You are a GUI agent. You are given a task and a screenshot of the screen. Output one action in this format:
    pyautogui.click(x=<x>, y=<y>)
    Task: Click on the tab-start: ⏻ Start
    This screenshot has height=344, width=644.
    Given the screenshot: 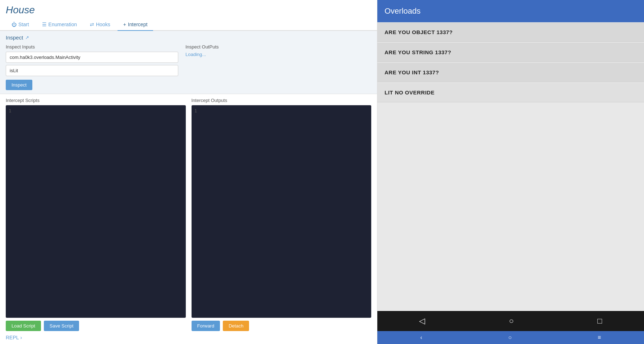 What is the action you would take?
    pyautogui.click(x=20, y=25)
    